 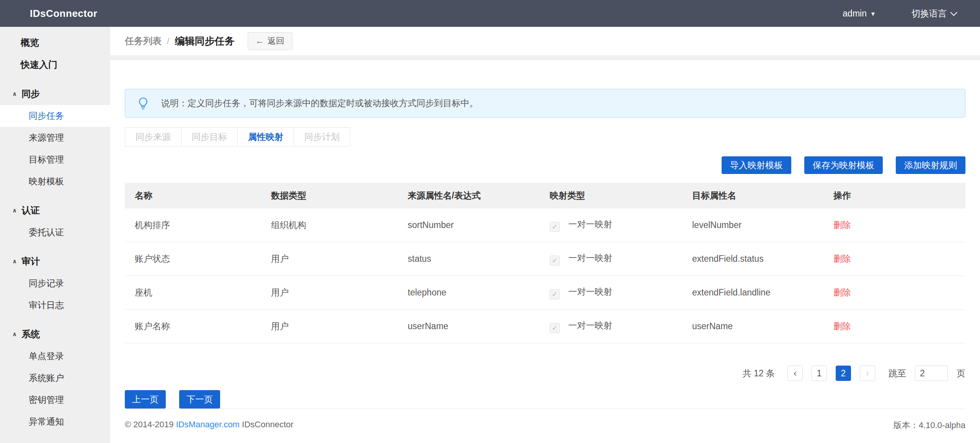 What do you see at coordinates (55, 261) in the screenshot?
I see `sidebar-section-audit: ∧ 审计` at bounding box center [55, 261].